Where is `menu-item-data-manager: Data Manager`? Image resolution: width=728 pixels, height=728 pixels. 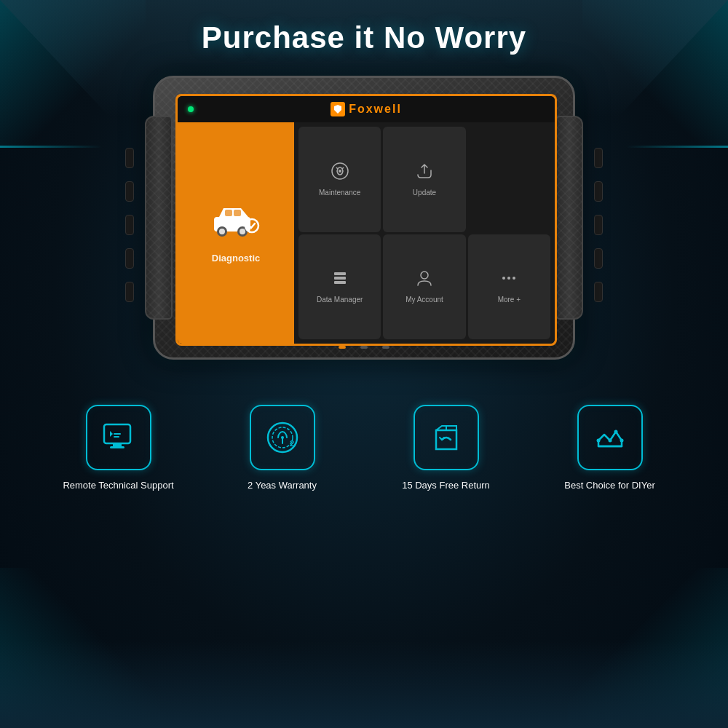 menu-item-data-manager: Data Manager is located at coordinates (339, 287).